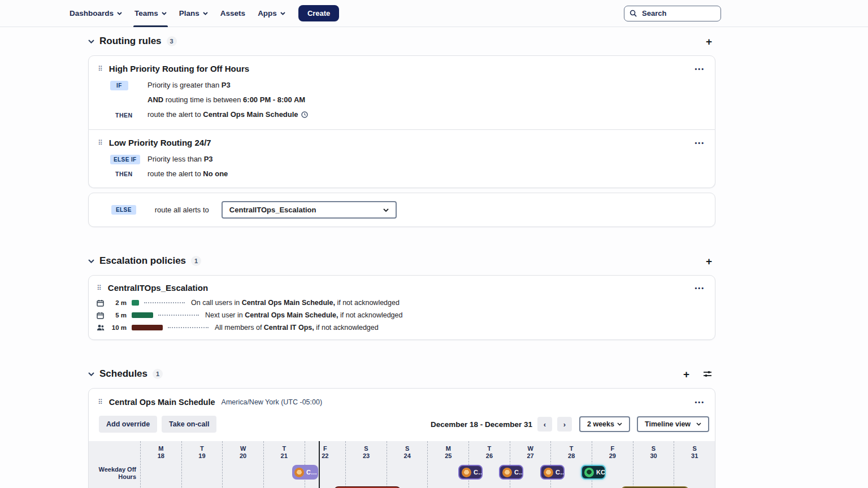  I want to click on rule-title: High Priority Routing for Off Hours, so click(179, 69).